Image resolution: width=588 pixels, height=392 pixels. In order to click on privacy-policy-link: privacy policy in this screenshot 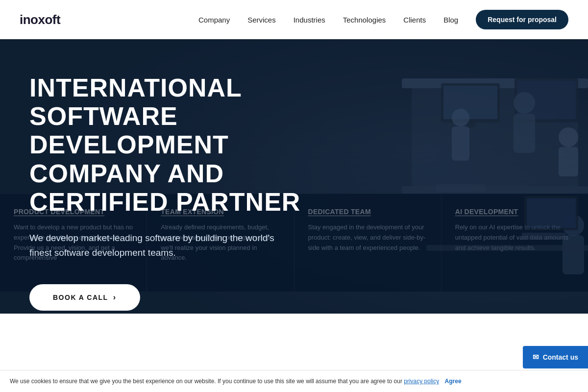, I will do `click(421, 381)`.